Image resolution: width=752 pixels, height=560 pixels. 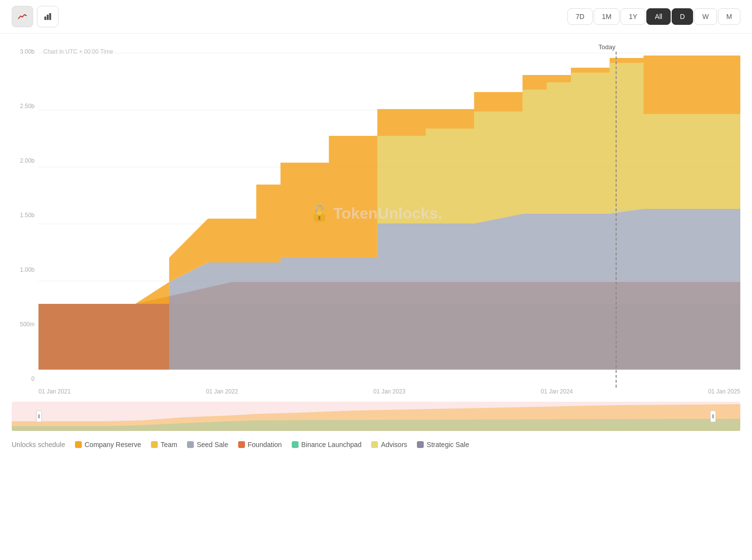 I want to click on x-axis: 01 Jan 2021 01 Jan 2022 01 Jan 2023 01 J…, so click(x=390, y=392).